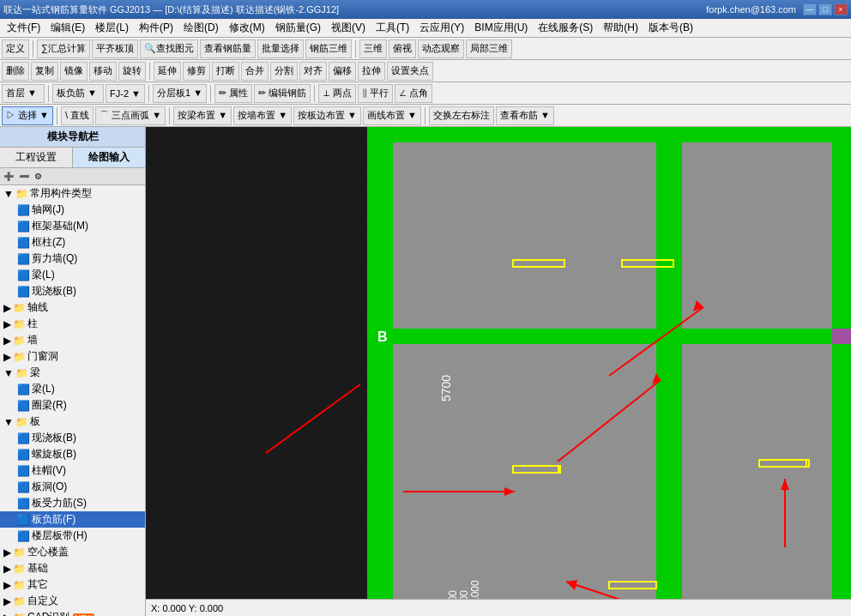 This screenshot has width=851, height=616. Describe the element at coordinates (72, 372) in the screenshot. I see `tree-group-beam: ▼ 📁 梁` at that location.